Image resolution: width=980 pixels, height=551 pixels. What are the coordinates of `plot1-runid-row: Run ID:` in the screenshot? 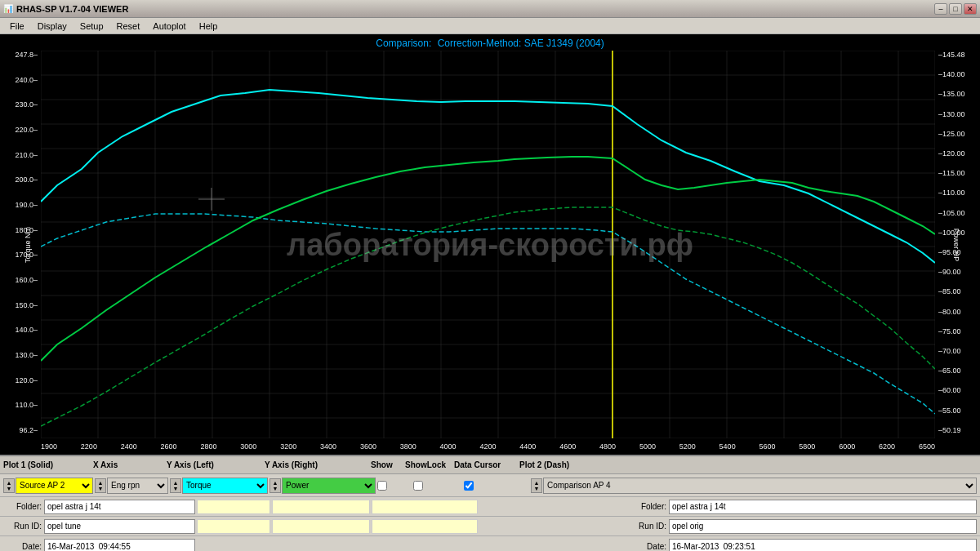 It's located at (100, 527).